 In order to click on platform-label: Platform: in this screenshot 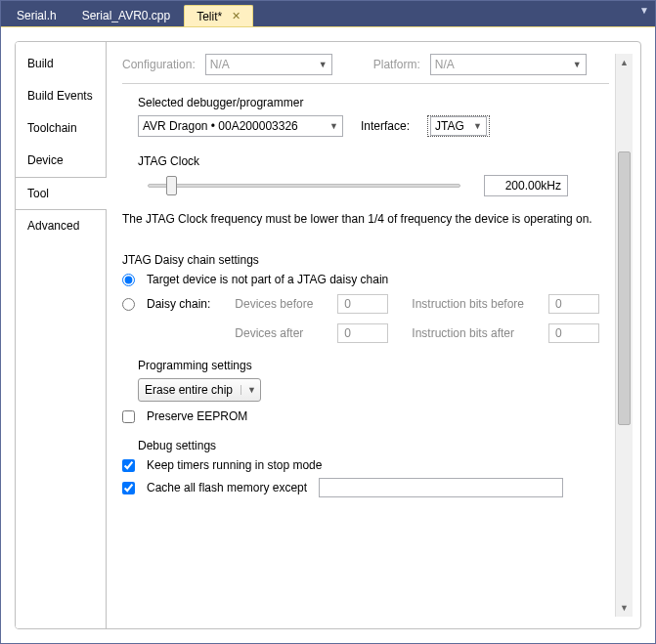, I will do `click(397, 64)`.